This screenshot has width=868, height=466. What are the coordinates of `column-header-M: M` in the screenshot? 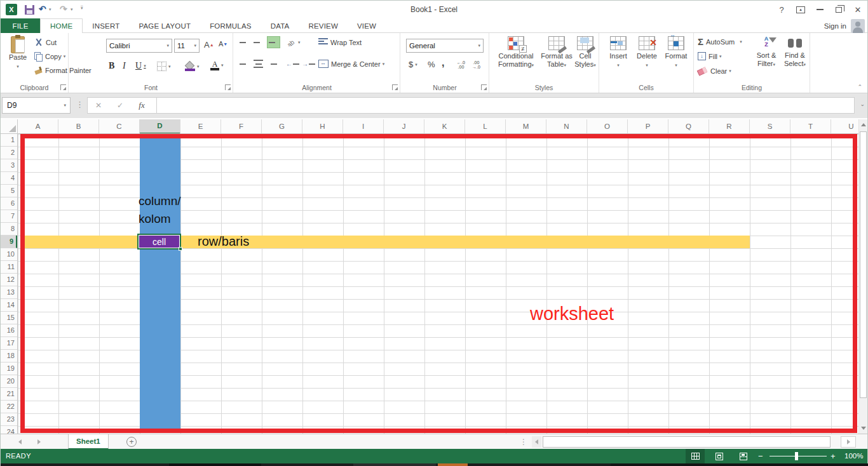 It's located at (526, 127).